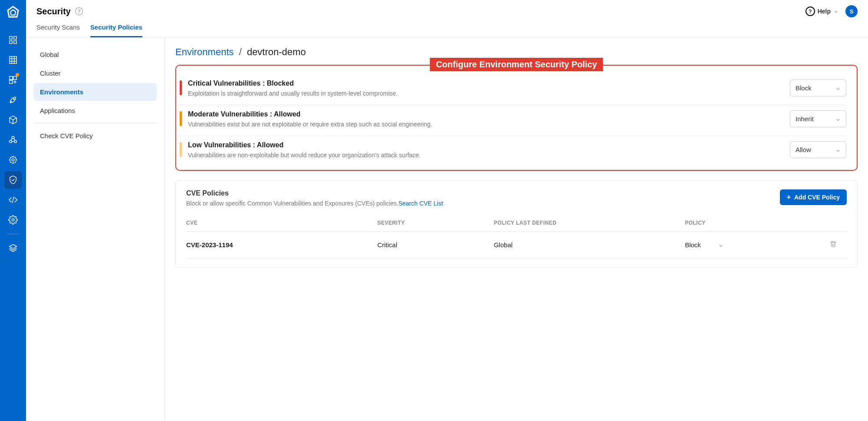 This screenshot has width=868, height=421. Describe the element at coordinates (824, 11) in the screenshot. I see `help-label: Help` at that location.